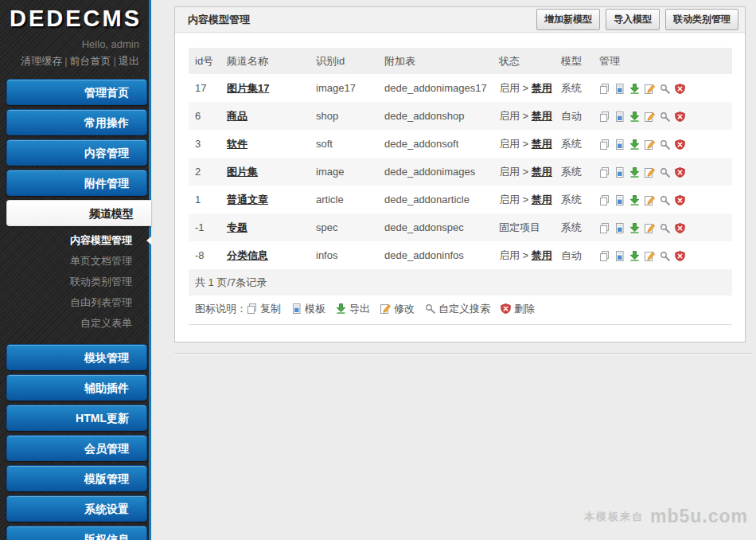 This screenshot has height=540, width=756. What do you see at coordinates (76, 448) in the screenshot?
I see `sidebar-item-member-management: 会员管理` at bounding box center [76, 448].